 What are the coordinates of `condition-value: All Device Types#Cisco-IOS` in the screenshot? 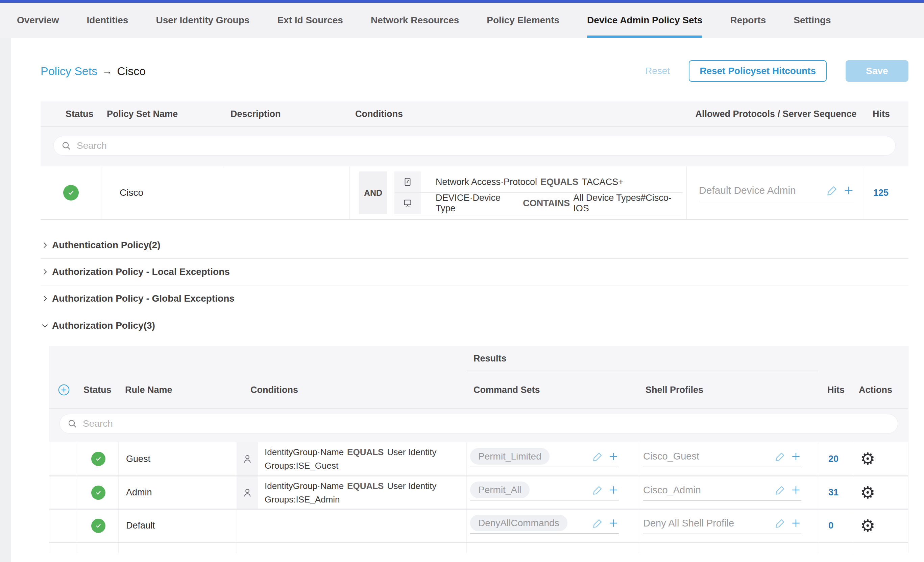 It's located at (628, 203).